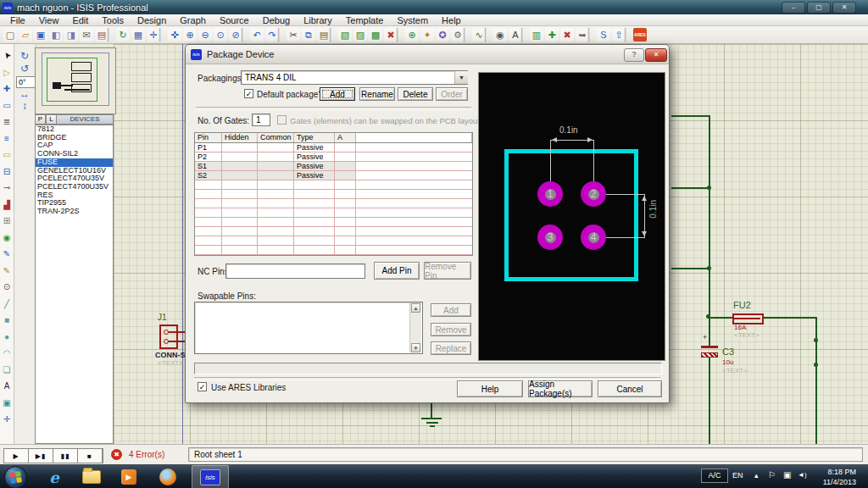  Describe the element at coordinates (451, 330) in the screenshot. I see `swap-remove-button: Remove` at that location.